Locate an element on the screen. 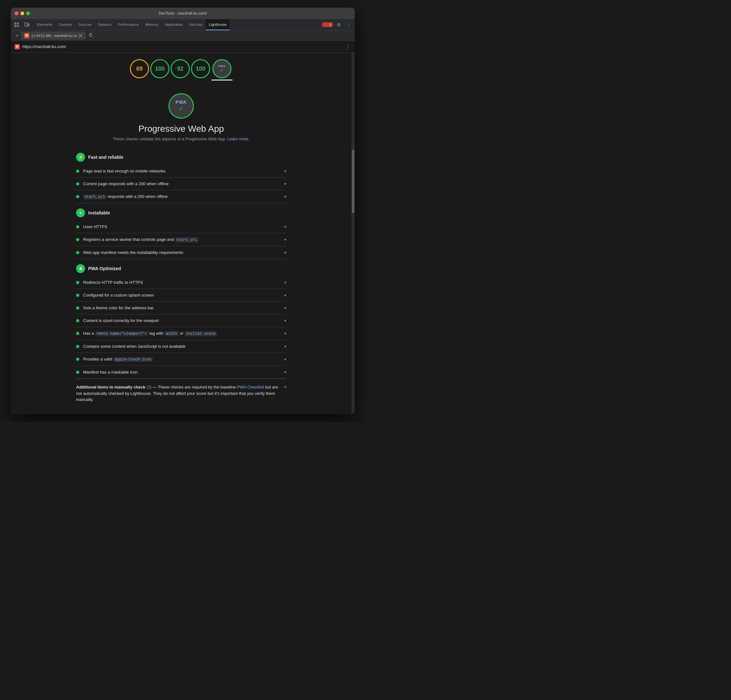  check-text: Registers a service worker that controls… is located at coordinates (182, 240).